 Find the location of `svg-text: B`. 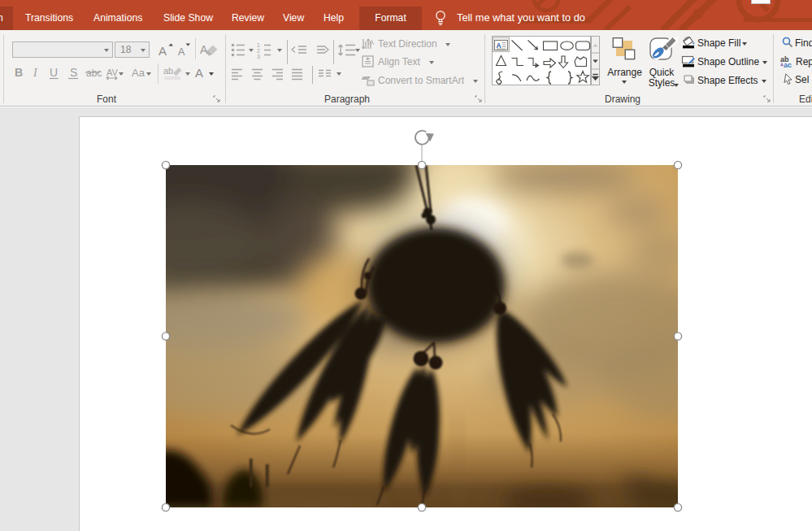

svg-text: B is located at coordinates (19, 72).